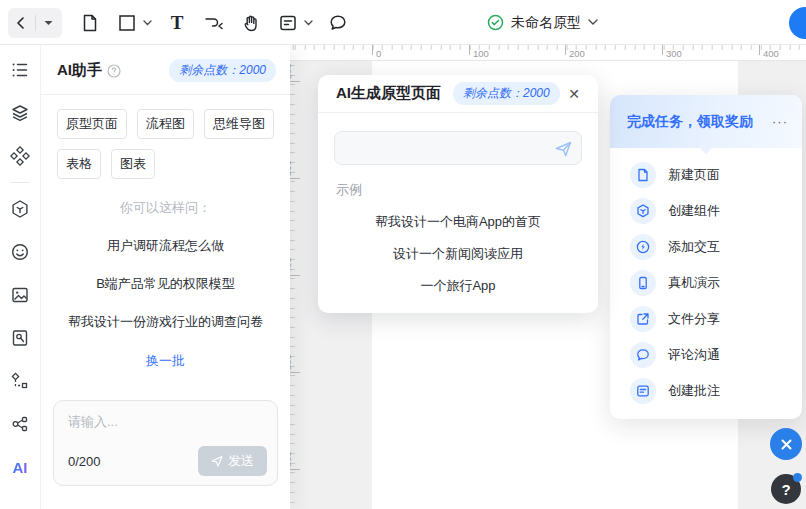  What do you see at coordinates (20, 467) in the screenshot?
I see `sidebar-item-ai: AI` at bounding box center [20, 467].